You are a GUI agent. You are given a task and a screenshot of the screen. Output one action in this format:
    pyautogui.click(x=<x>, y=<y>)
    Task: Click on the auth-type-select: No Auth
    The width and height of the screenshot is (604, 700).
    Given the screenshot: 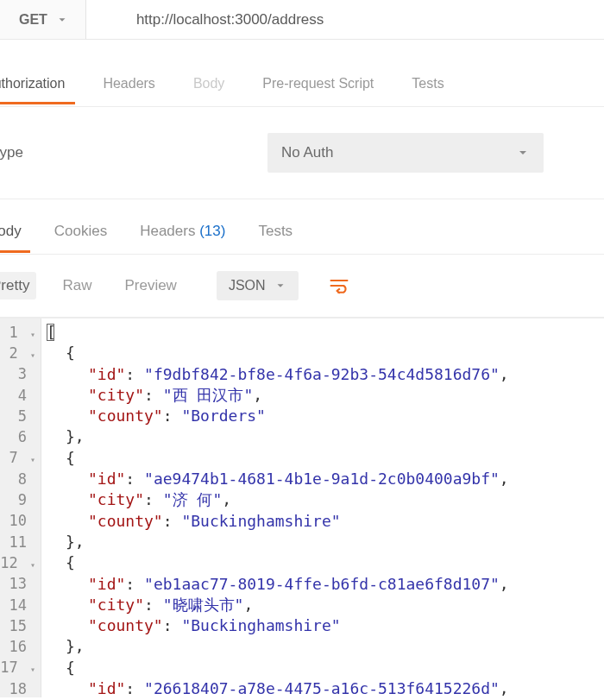 What is the action you would take?
    pyautogui.click(x=406, y=153)
    